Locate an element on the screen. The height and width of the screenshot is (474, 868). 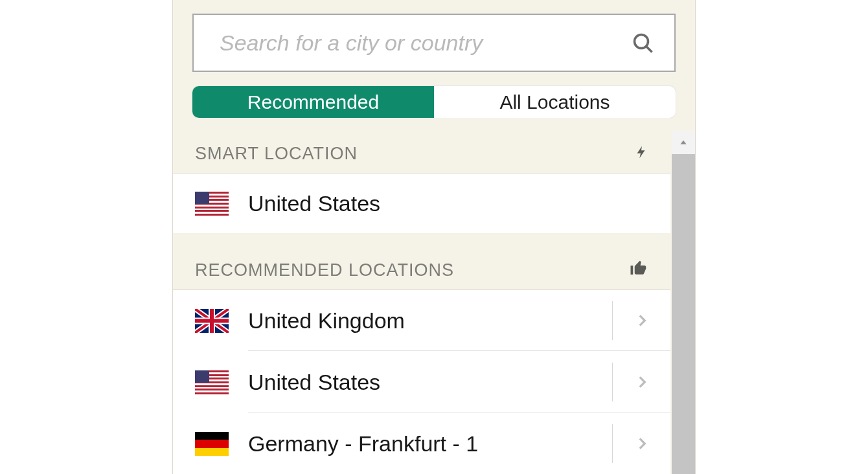
smart-location-label: United States is located at coordinates (459, 203).